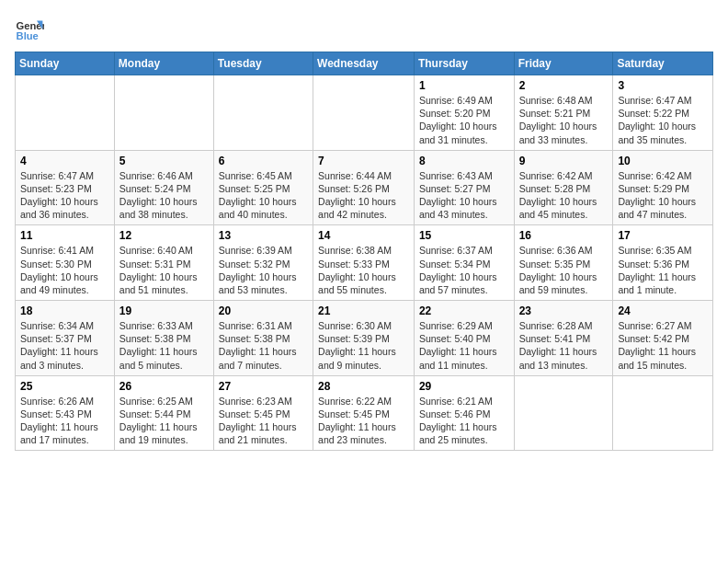 This screenshot has width=728, height=563. I want to click on day-cell: 18Sunrise: 6:34 AM Sunset: 5:37 PM Dayli…, so click(65, 339).